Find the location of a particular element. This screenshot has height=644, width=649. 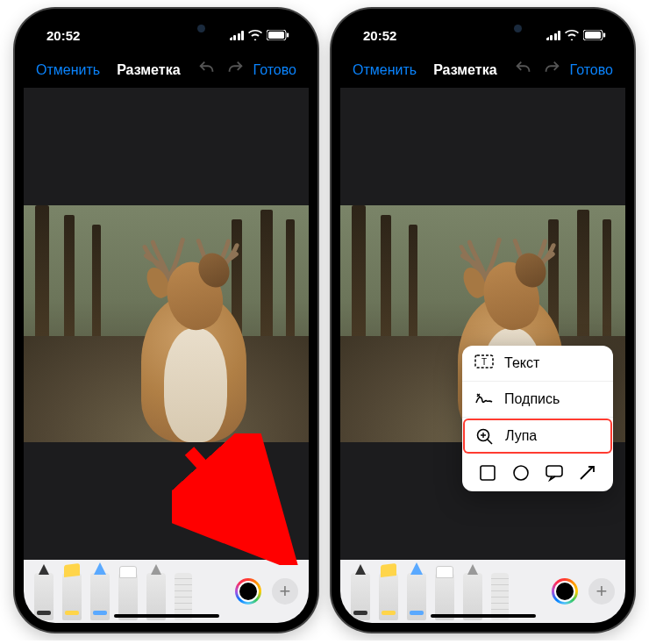

menu-item-text: T Текст is located at coordinates (538, 363).